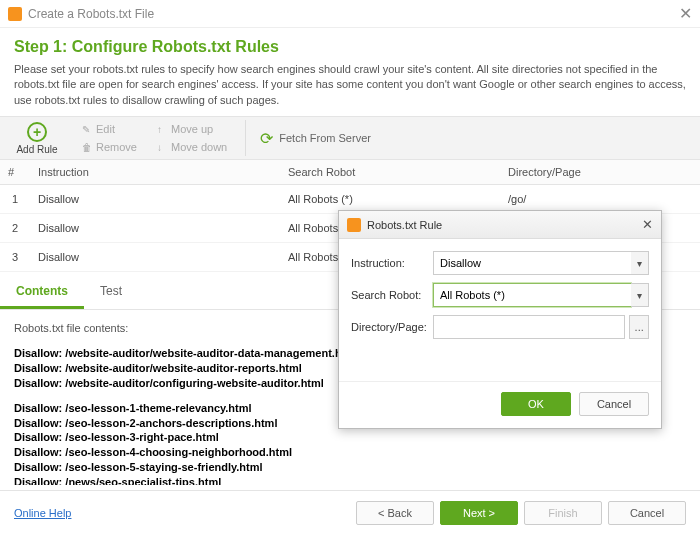 Image resolution: width=700 pixels, height=534 pixels. What do you see at coordinates (350, 47) in the screenshot?
I see `step-title: Step 1: Configure Robots.txt Rules` at bounding box center [350, 47].